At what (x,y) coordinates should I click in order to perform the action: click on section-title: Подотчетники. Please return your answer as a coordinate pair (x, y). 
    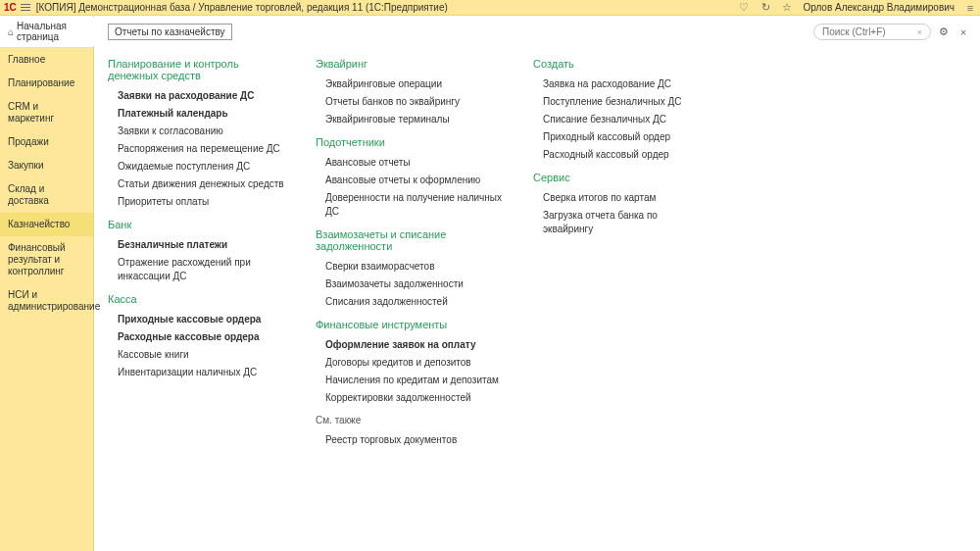
    Looking at the image, I should click on (409, 142).